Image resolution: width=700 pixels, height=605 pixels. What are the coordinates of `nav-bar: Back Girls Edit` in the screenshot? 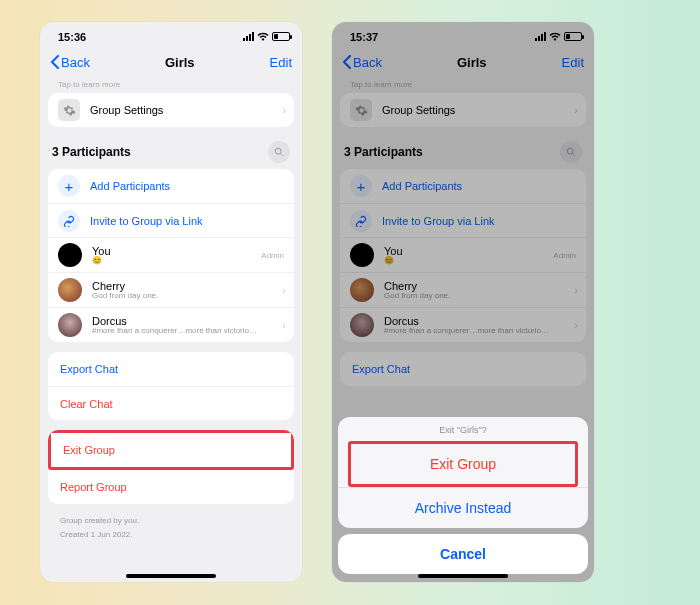 It's located at (171, 62).